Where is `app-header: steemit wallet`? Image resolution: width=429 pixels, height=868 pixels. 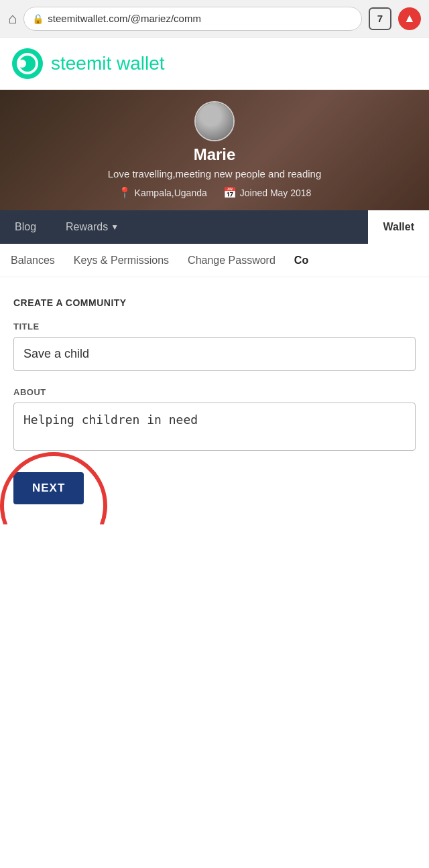 app-header: steemit wallet is located at coordinates (214, 64).